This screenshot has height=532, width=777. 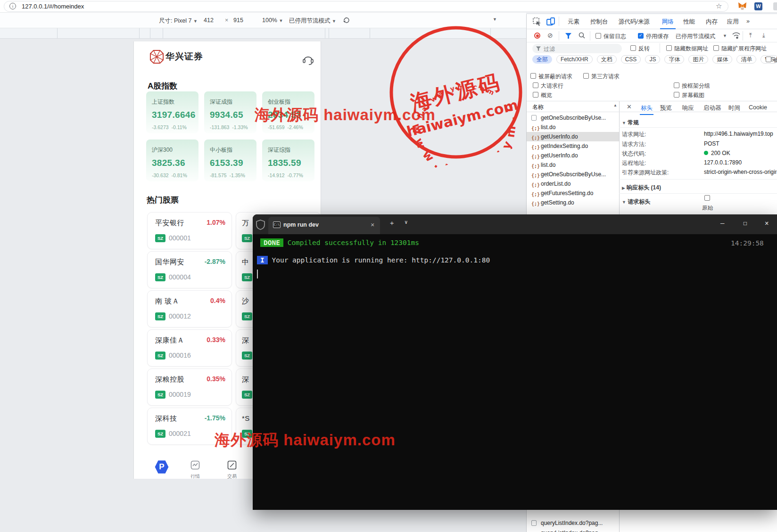 What do you see at coordinates (669, 48) in the screenshot?
I see `hide-data-urls-checkbox` at bounding box center [669, 48].